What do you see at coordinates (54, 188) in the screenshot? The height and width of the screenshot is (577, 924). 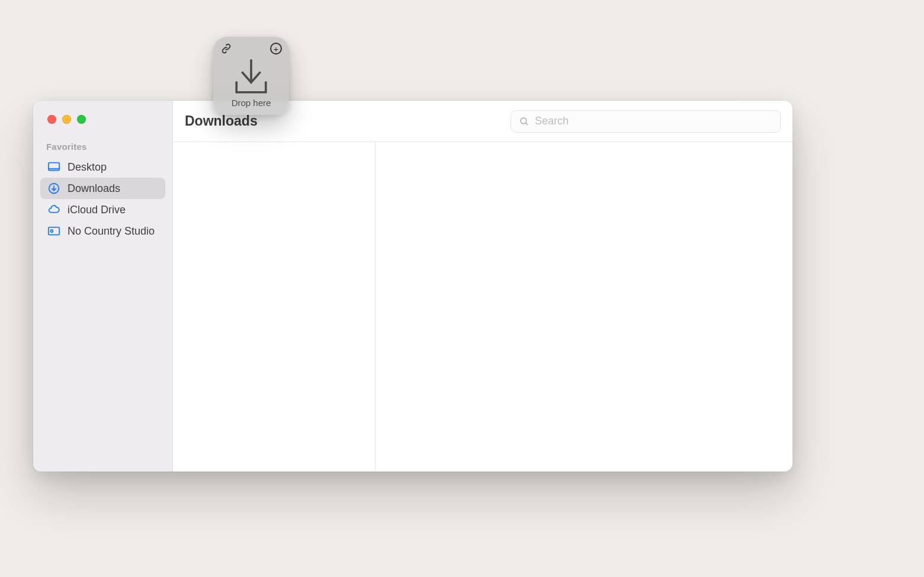 I see `downloads-icon` at bounding box center [54, 188].